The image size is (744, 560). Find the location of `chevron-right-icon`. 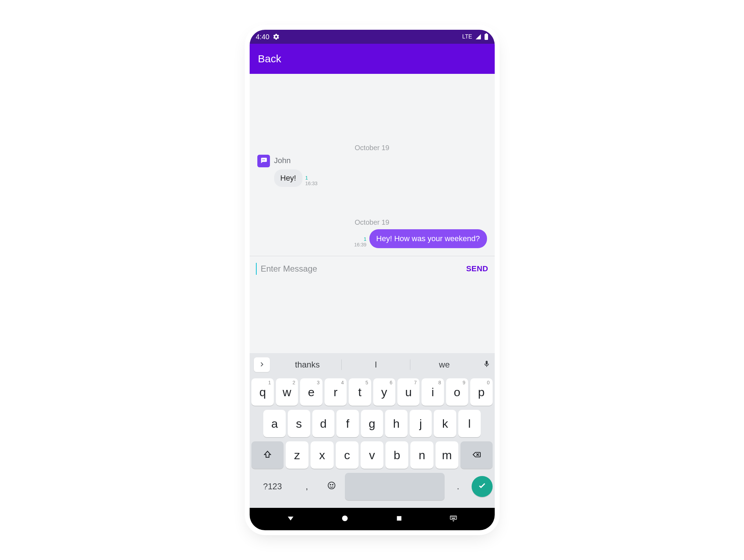

chevron-right-icon is located at coordinates (262, 365).